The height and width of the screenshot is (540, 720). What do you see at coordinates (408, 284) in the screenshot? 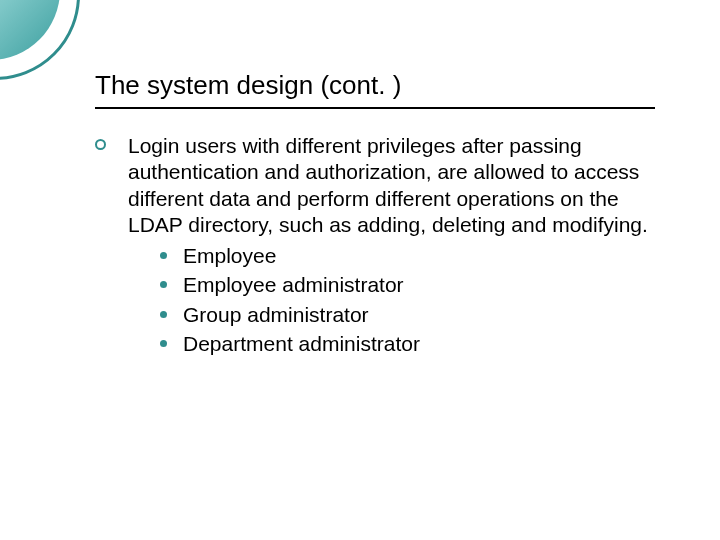
I see `list-item: Employee administrator` at bounding box center [408, 284].